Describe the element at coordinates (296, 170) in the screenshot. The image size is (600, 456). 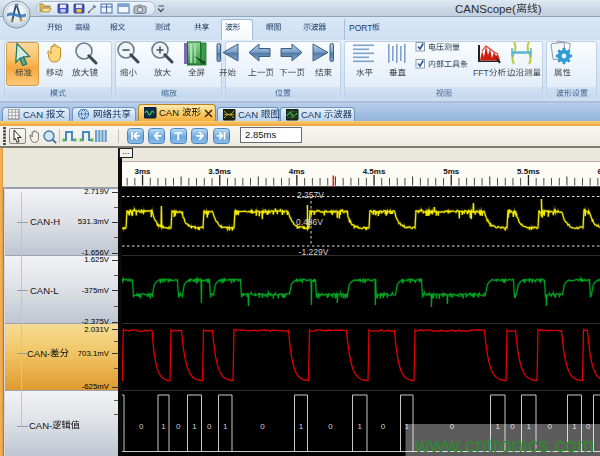
I see `svg-text: 4ms` at that location.